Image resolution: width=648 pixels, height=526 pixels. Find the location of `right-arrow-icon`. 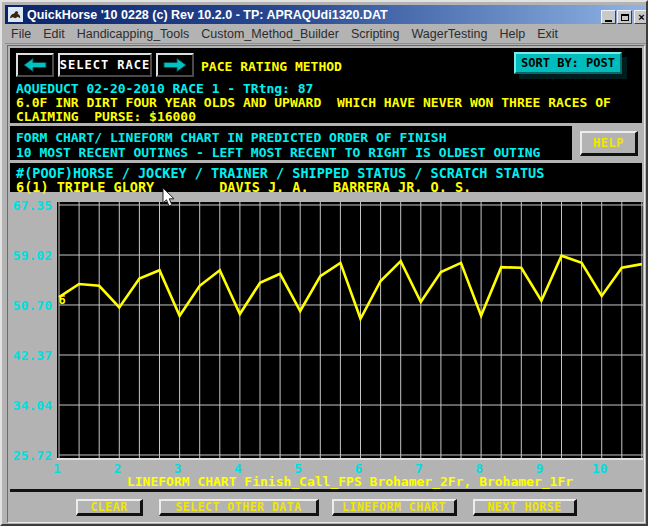

right-arrow-icon is located at coordinates (175, 65).